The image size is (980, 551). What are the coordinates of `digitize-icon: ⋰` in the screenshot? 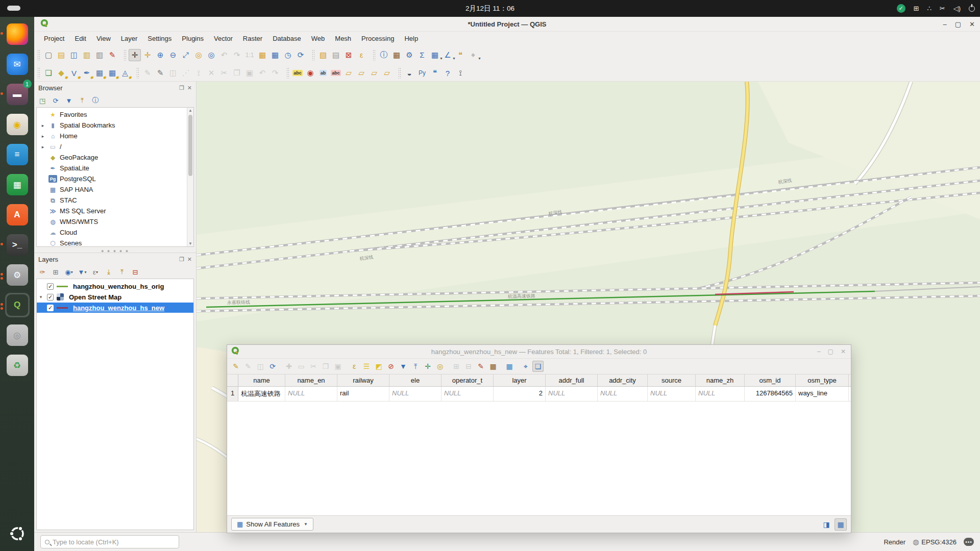 It's located at (186, 73).